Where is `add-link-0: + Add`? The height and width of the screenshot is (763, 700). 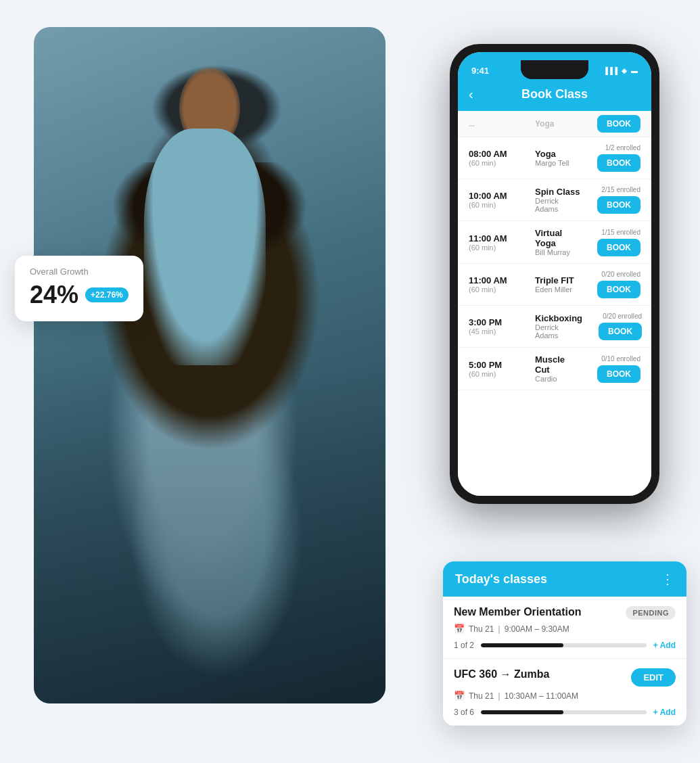
add-link-0: + Add is located at coordinates (664, 645).